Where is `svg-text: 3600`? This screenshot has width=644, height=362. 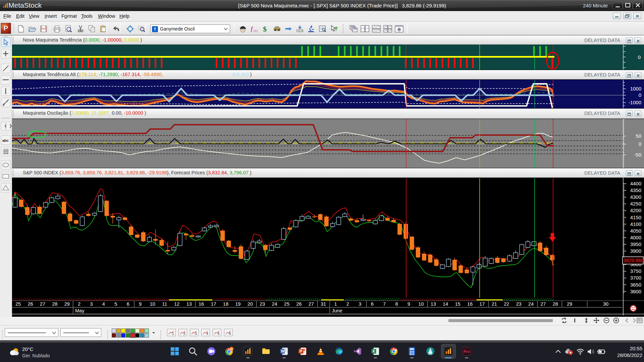
svg-text: 3600 is located at coordinates (636, 292).